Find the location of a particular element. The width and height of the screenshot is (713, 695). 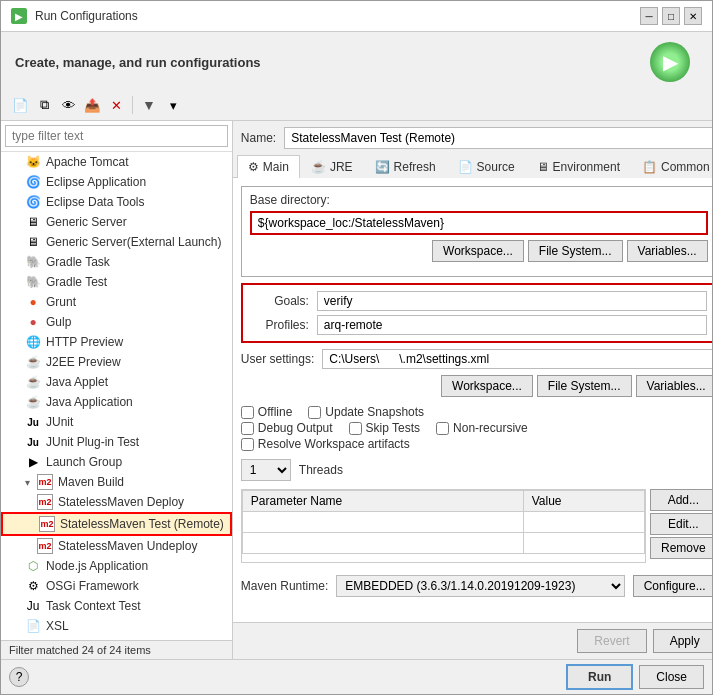

server-icon: 🖥 is located at coordinates (33, 222).